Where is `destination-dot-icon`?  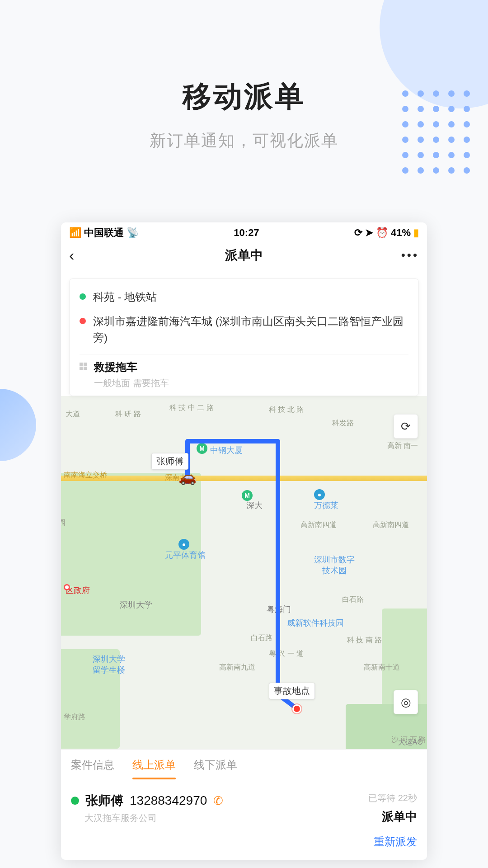
destination-dot-icon is located at coordinates (83, 321).